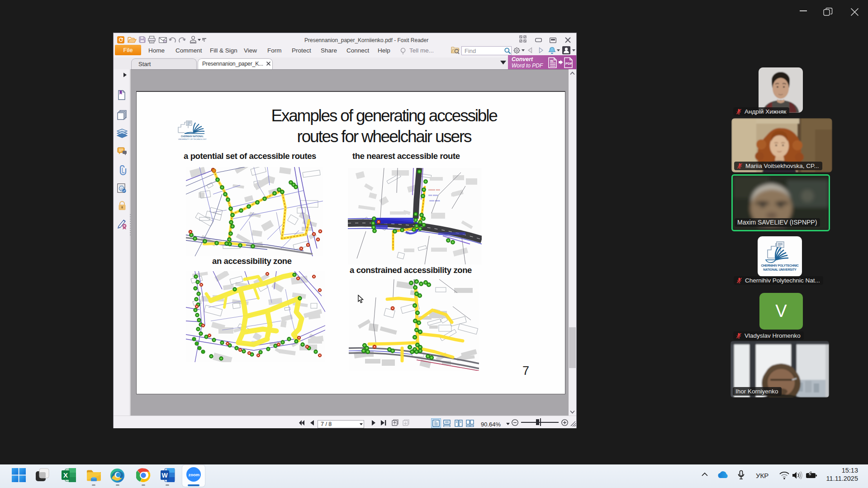 The width and height of the screenshot is (868, 488). I want to click on svg-text: W, so click(165, 475).